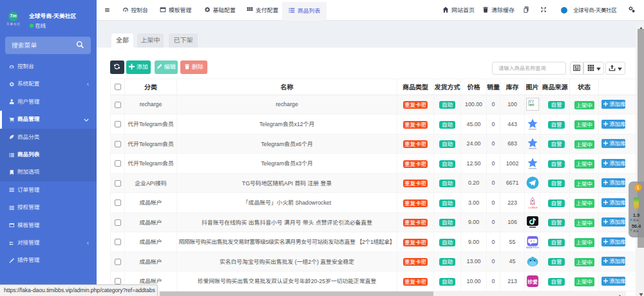  I want to click on svg-text: 小火箭账号, so click(533, 208).